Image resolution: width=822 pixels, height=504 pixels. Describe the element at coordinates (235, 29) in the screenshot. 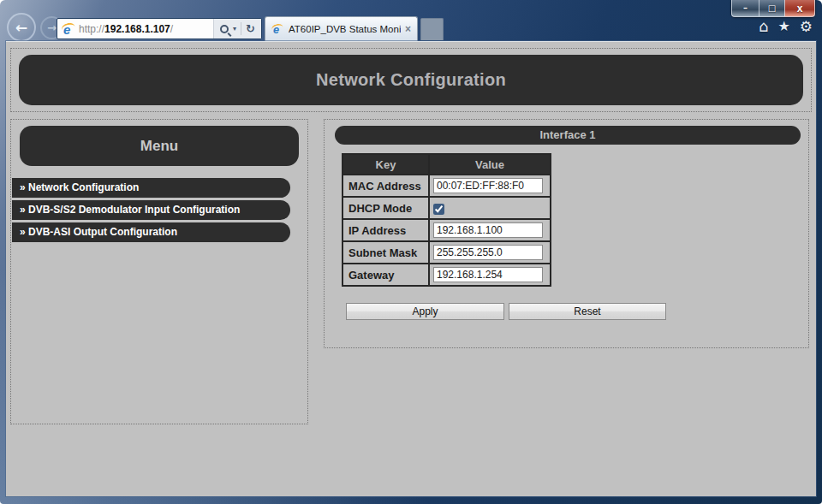

I see `search-dropdown-icon: ▾` at that location.